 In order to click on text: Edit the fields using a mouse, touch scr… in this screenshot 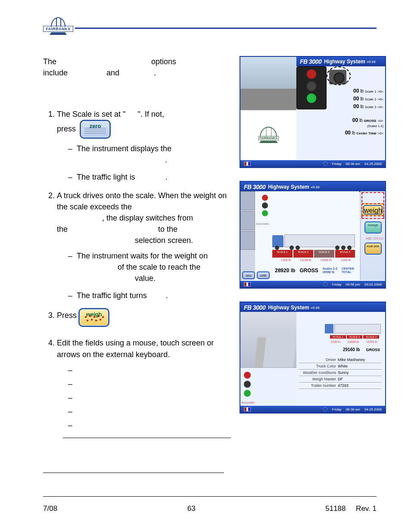, I will do `click(135, 348)`.